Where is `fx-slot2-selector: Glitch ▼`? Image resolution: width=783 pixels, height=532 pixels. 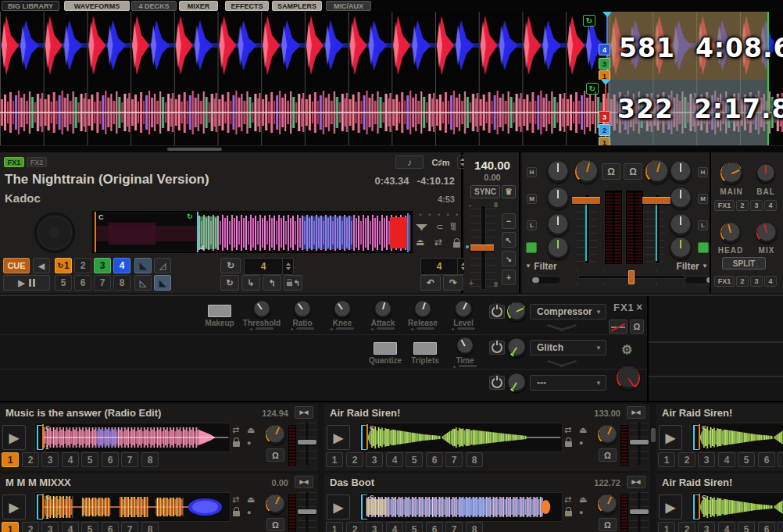
fx-slot2-selector: Glitch ▼ is located at coordinates (568, 348).